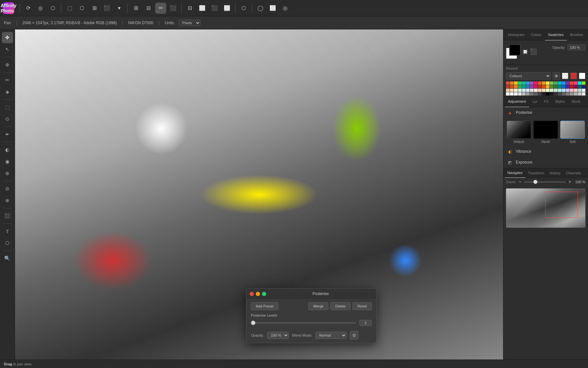 This screenshot has width=588, height=368. What do you see at coordinates (273, 8) in the screenshot?
I see `arrow-toolbar-icon: ⬜` at bounding box center [273, 8].